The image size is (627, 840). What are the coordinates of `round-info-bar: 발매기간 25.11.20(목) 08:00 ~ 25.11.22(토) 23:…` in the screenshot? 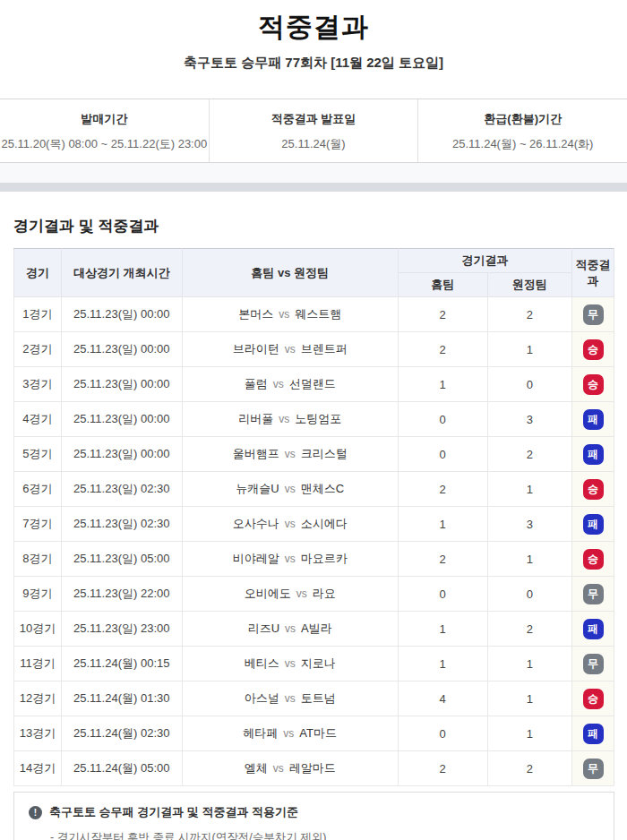 It's located at (314, 131).